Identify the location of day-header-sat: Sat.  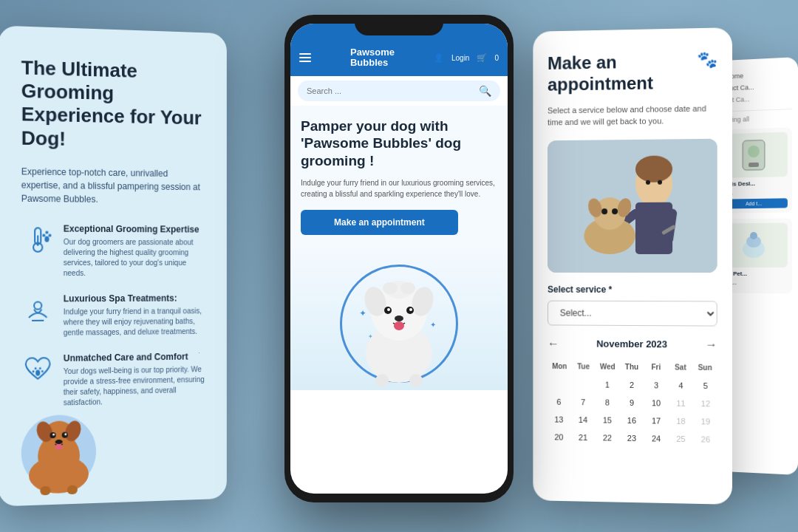
(680, 366).